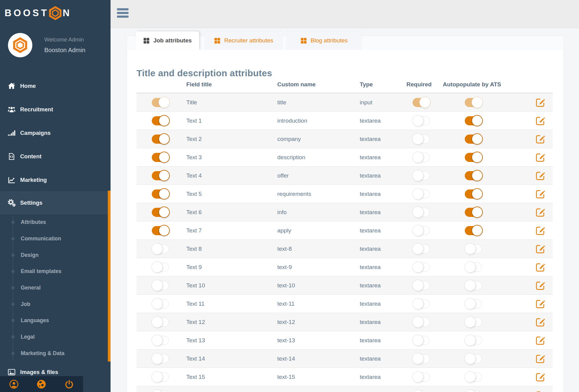 Image resolution: width=579 pixels, height=392 pixels. Describe the element at coordinates (244, 41) in the screenshot. I see `tab-recruiter-attributes: Recruiter attributes` at that location.